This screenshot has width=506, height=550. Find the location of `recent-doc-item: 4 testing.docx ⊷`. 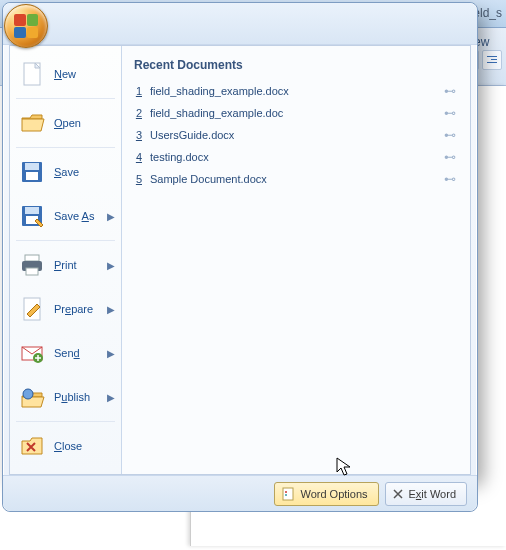

recent-doc-item: 4 testing.docx ⊷ is located at coordinates (296, 157).